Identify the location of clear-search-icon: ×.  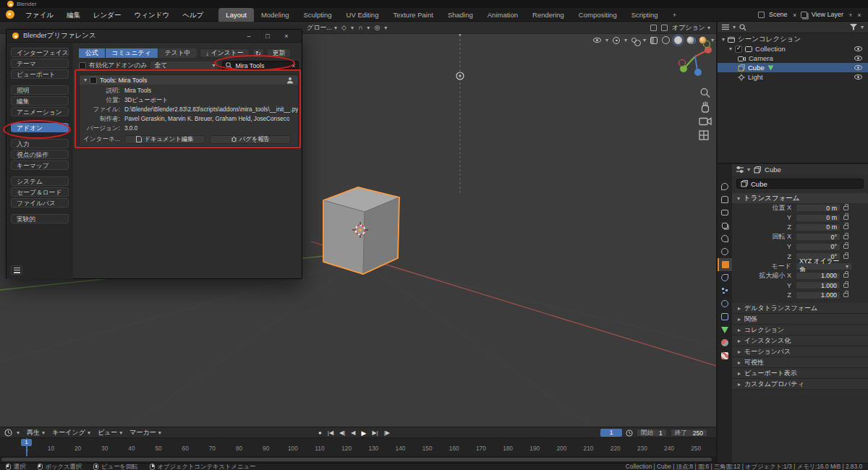
(294, 66).